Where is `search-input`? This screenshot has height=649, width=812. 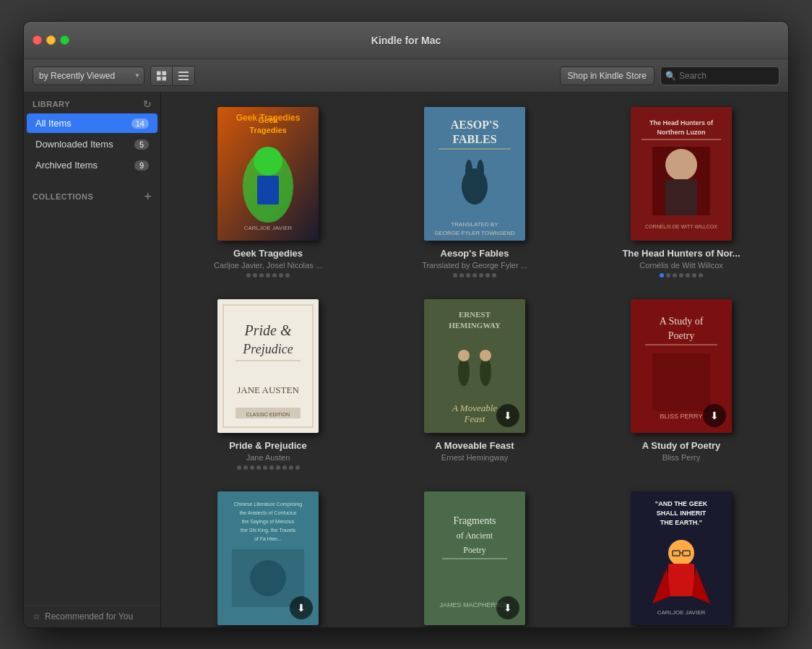
search-input is located at coordinates (727, 76).